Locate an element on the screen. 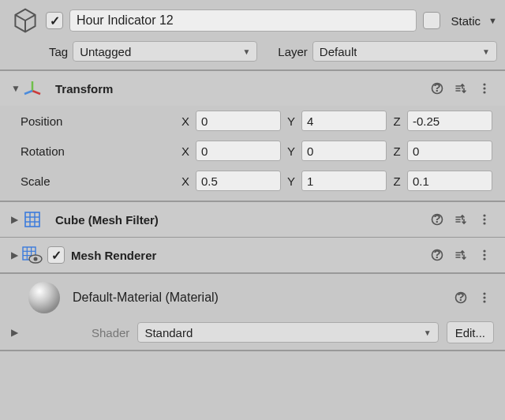 This screenshot has width=505, height=420. edit-button: Edit... is located at coordinates (470, 332).